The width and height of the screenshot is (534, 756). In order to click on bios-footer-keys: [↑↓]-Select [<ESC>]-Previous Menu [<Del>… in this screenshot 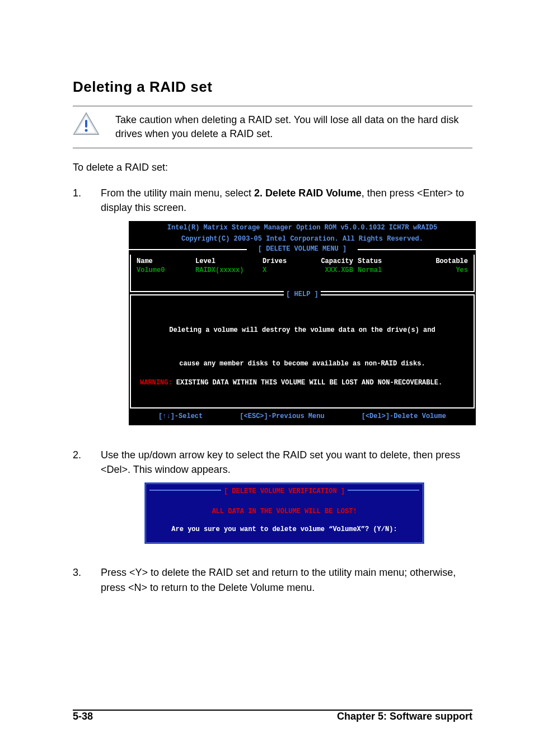, I will do `click(302, 417)`.